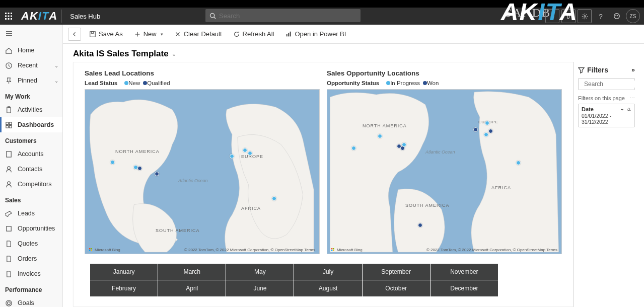 This screenshot has height=307, width=644. I want to click on month-slicer: JanuaryMarchMayJulySeptemberNovember Feb…, so click(294, 280).